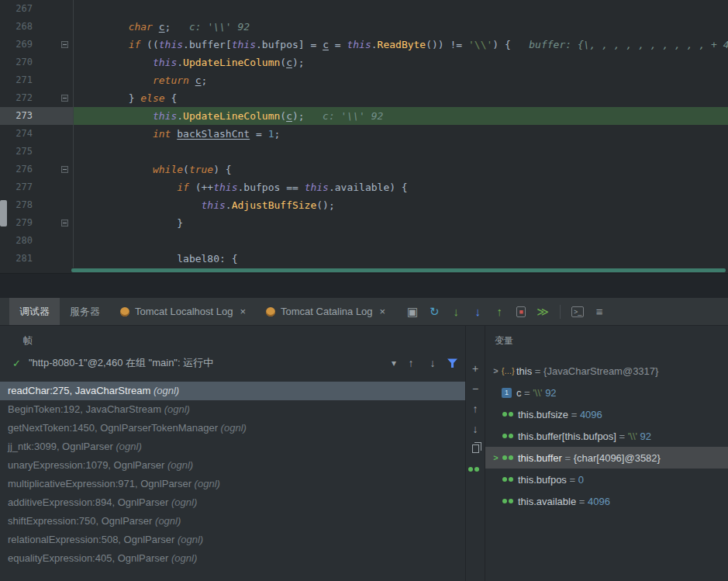  What do you see at coordinates (233, 521) in the screenshot?
I see `frame-row: shiftExpression:750, OgnlParser (ognl)` at bounding box center [233, 521].